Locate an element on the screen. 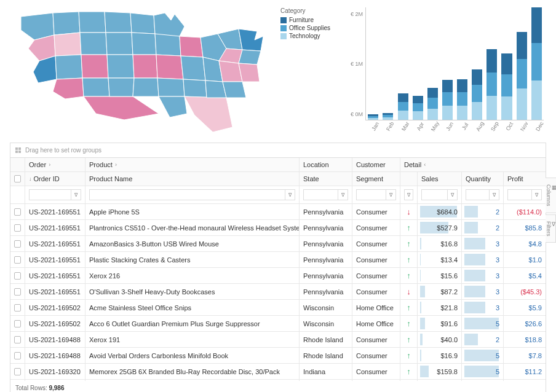 This screenshot has height=392, width=556. table-row: US-2021-169551Plastic Stacking Crates & … is located at coordinates (278, 260).